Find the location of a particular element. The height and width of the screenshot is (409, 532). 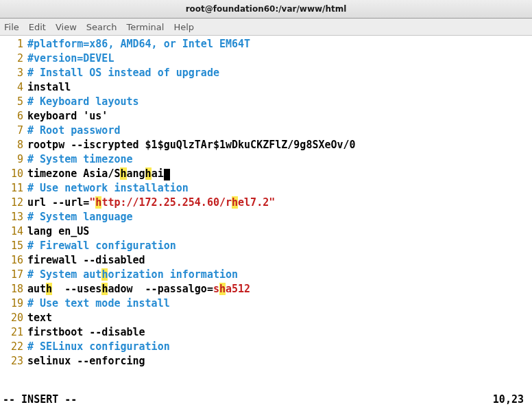

code-token: el7.2" is located at coordinates (256, 202).